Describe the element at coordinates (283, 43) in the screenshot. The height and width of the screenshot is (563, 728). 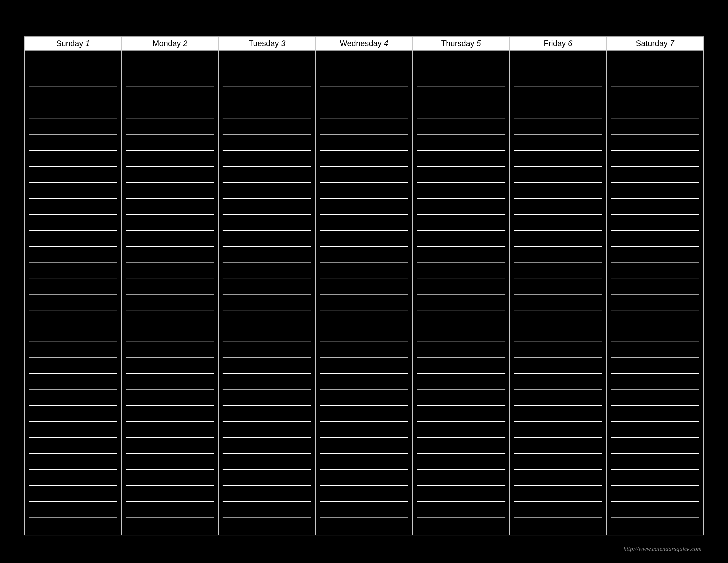
I see `day-number: 3` at that location.